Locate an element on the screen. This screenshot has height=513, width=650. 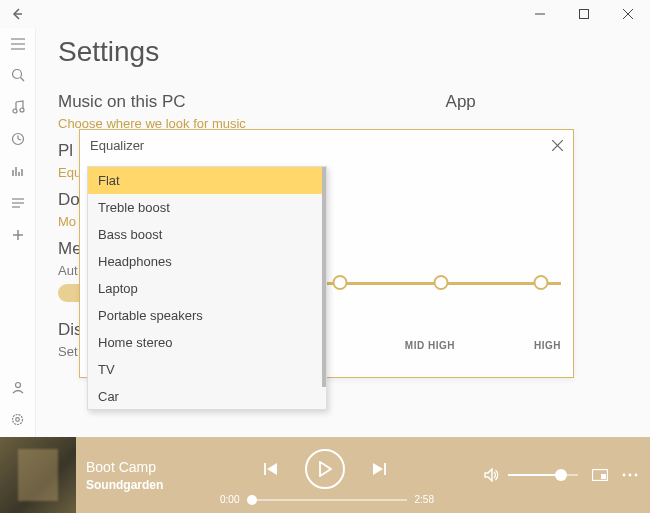
back-button is located at coordinates (17, 14).